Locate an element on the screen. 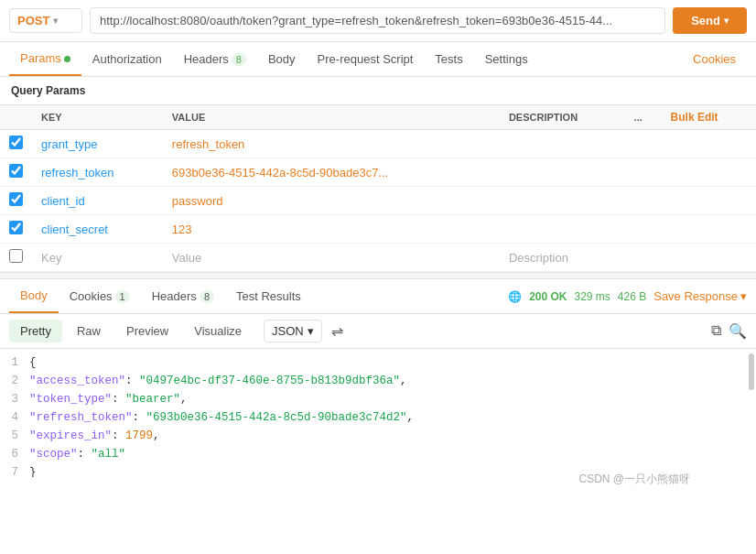  line-content: "scope": "all" is located at coordinates (393, 457).